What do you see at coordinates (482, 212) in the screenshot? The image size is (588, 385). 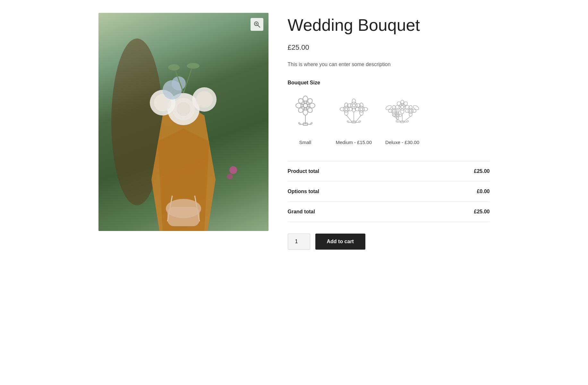 I see `grand-total-value: £25.00` at bounding box center [482, 212].